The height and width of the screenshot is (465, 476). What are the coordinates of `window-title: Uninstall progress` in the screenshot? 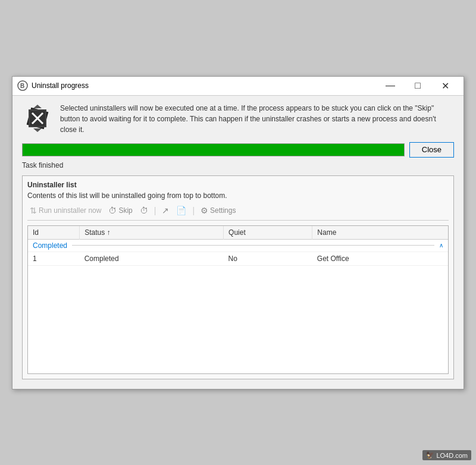 It's located at (204, 86).